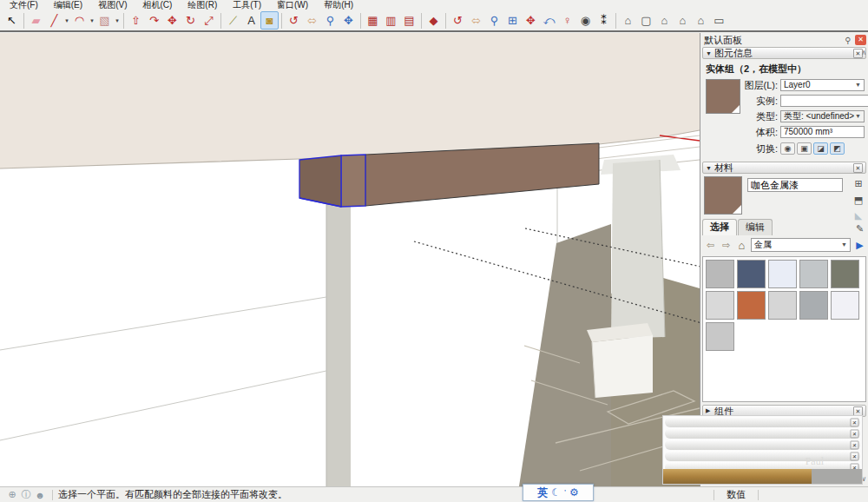  What do you see at coordinates (293, 5) in the screenshot?
I see `menu-window: 窗口(W)` at bounding box center [293, 5].